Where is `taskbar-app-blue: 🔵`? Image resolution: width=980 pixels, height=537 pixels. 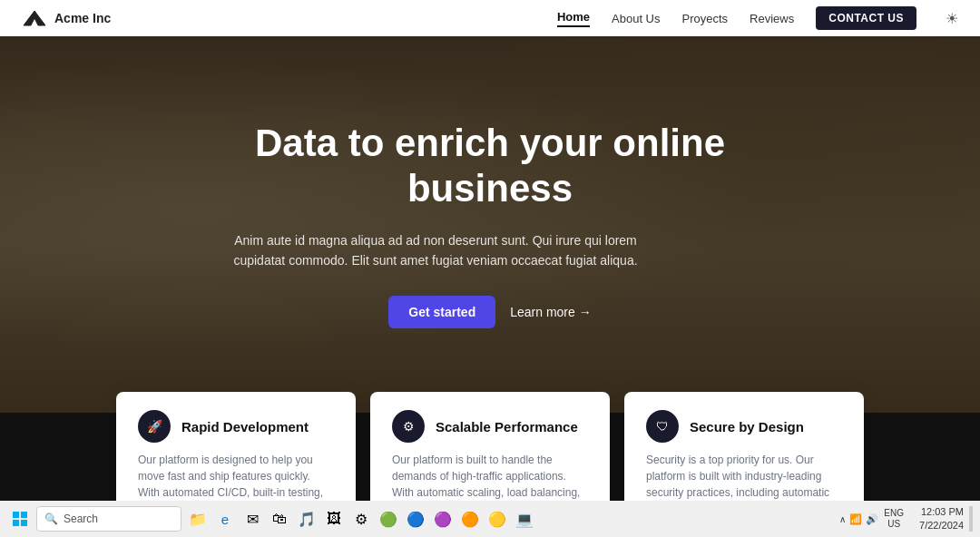
taskbar-app-blue: 🔵 is located at coordinates (416, 519).